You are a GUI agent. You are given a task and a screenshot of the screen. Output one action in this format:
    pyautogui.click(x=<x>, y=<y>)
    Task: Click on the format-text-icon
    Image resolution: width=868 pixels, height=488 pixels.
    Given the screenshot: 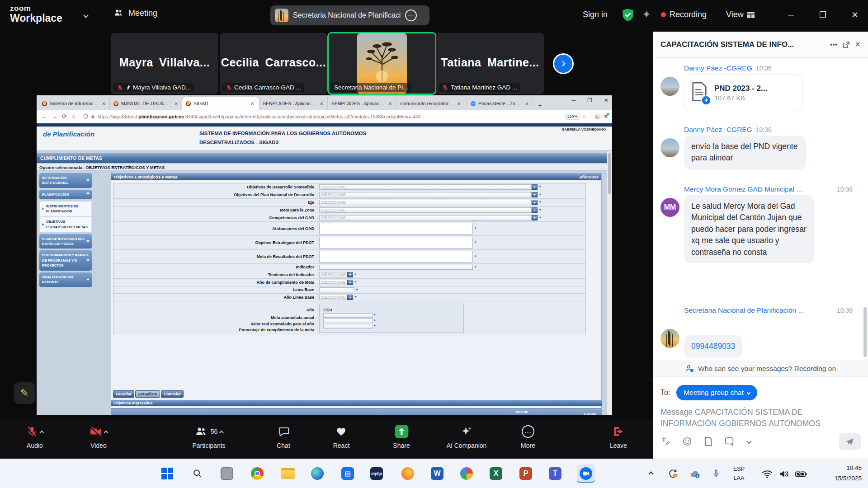 What is the action you would take?
    pyautogui.click(x=665, y=441)
    